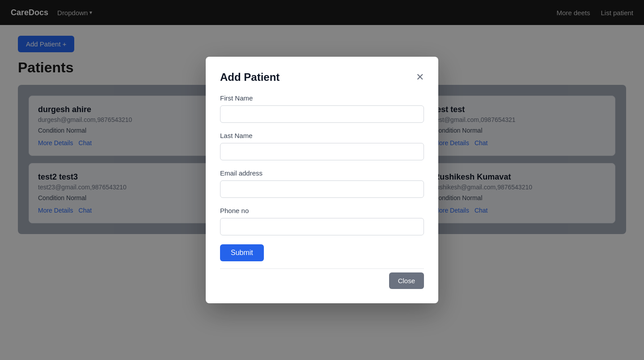 The height and width of the screenshot is (360, 644). What do you see at coordinates (420, 77) in the screenshot?
I see `modal-close-x-button: ✕` at bounding box center [420, 77].